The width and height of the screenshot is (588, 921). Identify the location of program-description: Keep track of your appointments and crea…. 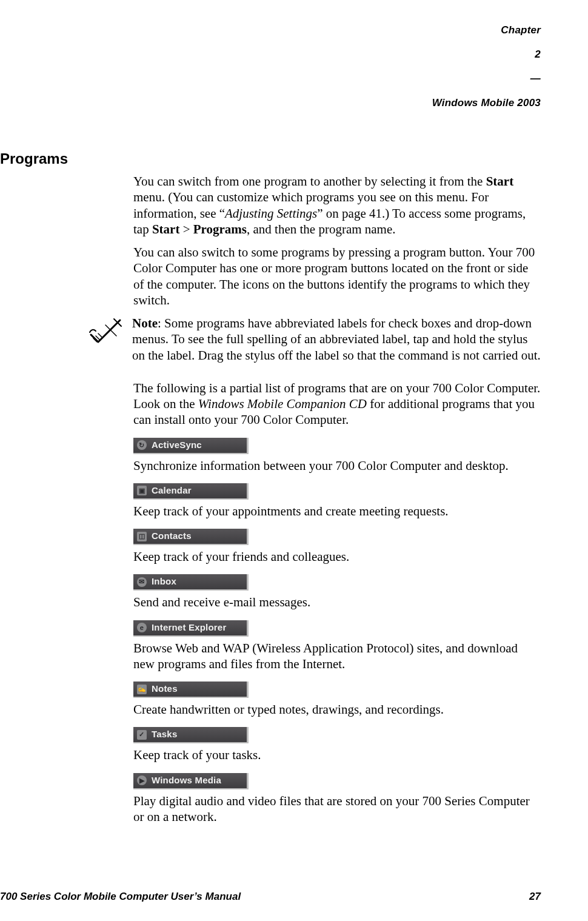
(337, 511).